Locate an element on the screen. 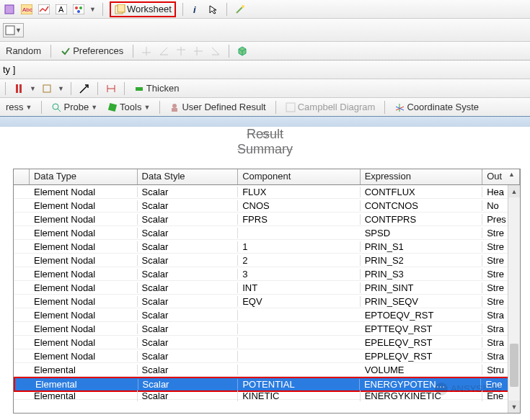 This screenshot has width=530, height=420. col-data-style: Data Style is located at coordinates (188, 177).